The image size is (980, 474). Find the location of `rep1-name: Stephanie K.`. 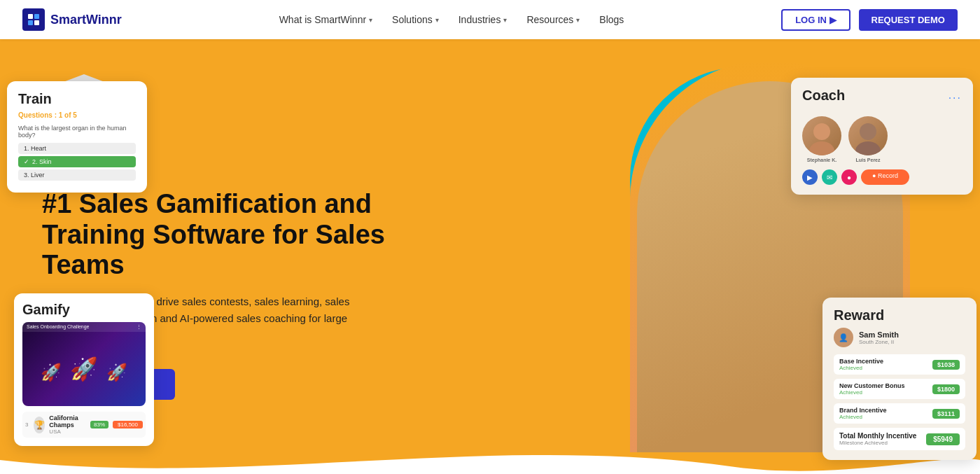

rep1-name: Stephanie K. is located at coordinates (822, 160).